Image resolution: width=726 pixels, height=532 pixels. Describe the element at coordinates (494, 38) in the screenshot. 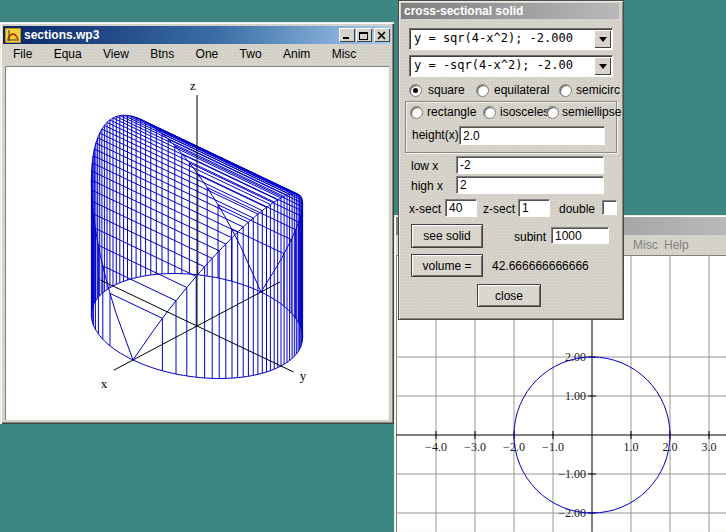

I see `equation-1-text: y = sqr(4-x^2); -2.000` at that location.